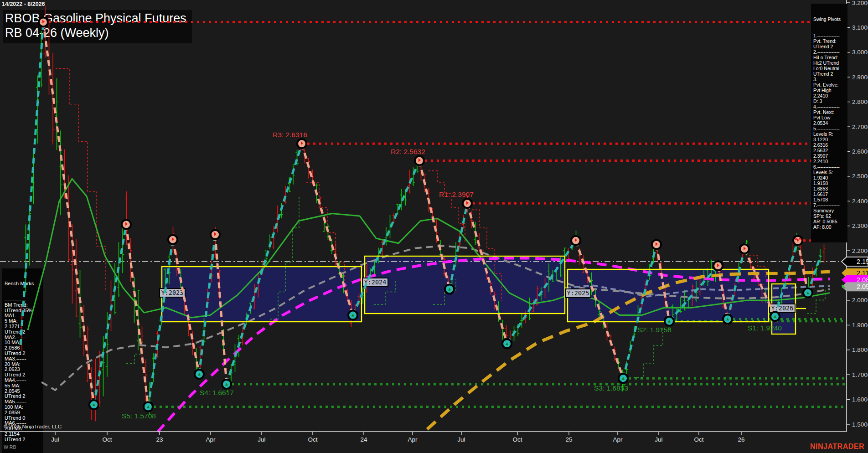  I want to click on panel-line: Summary, so click(829, 211).